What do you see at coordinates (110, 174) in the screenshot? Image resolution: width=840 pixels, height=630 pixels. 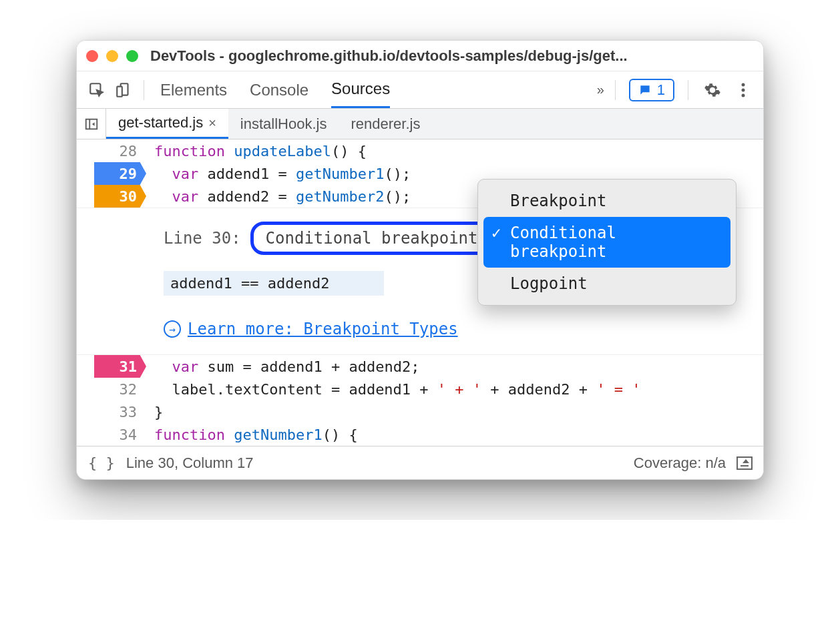 I see `gutter: 29` at bounding box center [110, 174].